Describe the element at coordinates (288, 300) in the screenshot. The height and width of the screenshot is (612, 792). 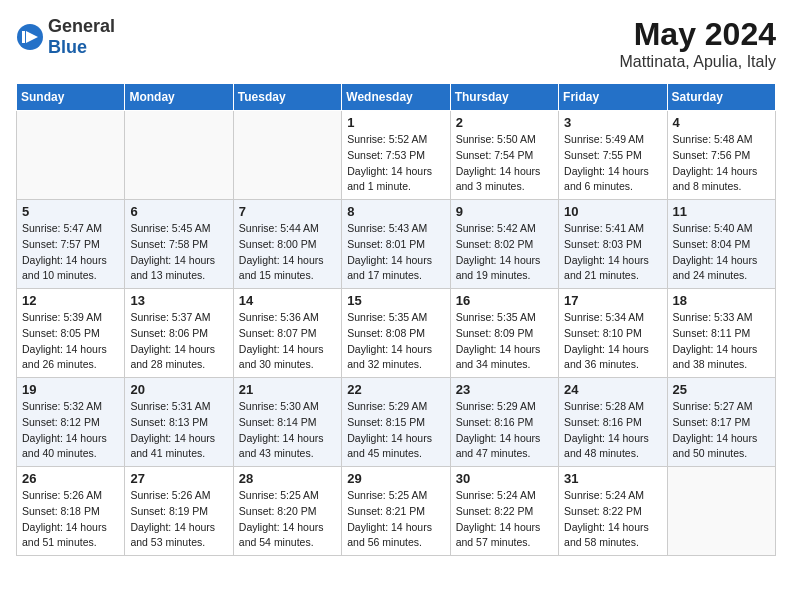
I see `day-number: 14` at that location.